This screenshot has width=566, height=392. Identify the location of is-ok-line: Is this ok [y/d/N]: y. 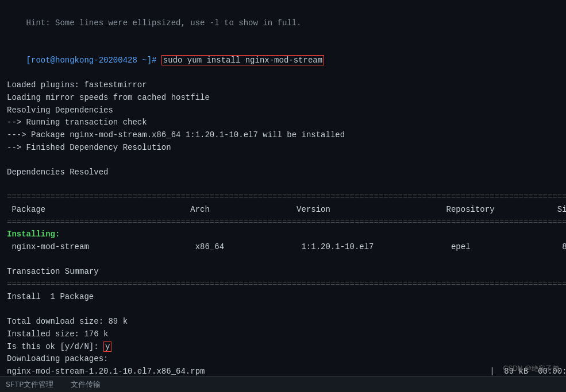
(283, 347).